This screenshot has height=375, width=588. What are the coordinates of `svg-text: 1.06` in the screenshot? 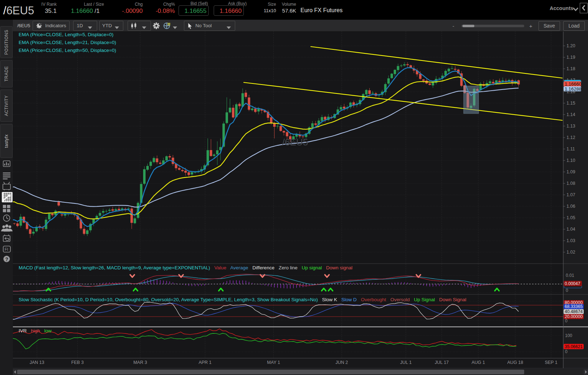 It's located at (571, 206).